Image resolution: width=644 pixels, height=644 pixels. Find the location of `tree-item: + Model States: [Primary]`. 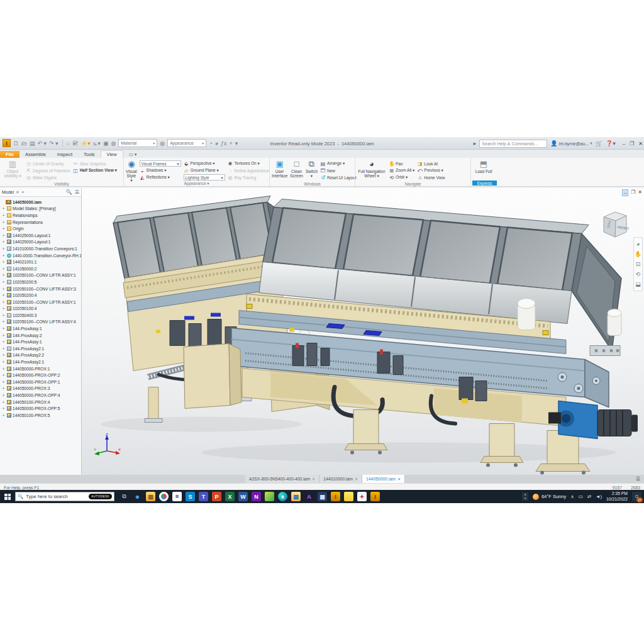

tree-item: + Model States: [Primary] is located at coordinates (42, 209).